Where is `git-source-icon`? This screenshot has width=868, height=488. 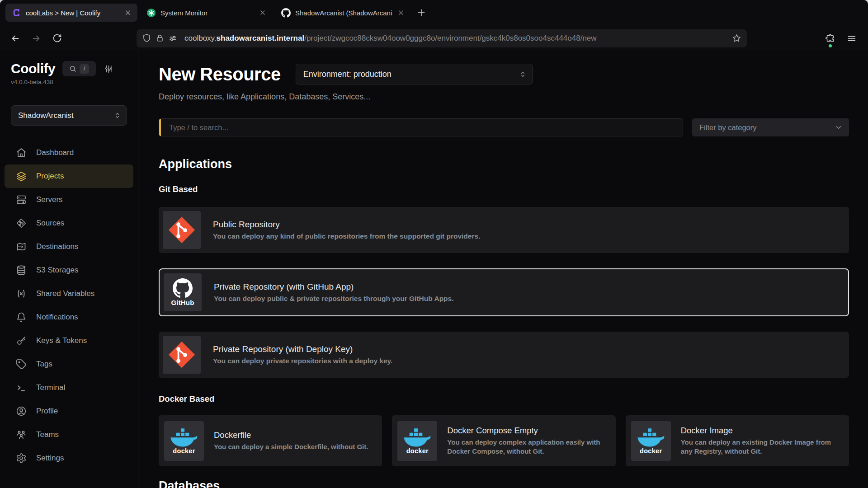 git-source-icon is located at coordinates (21, 223).